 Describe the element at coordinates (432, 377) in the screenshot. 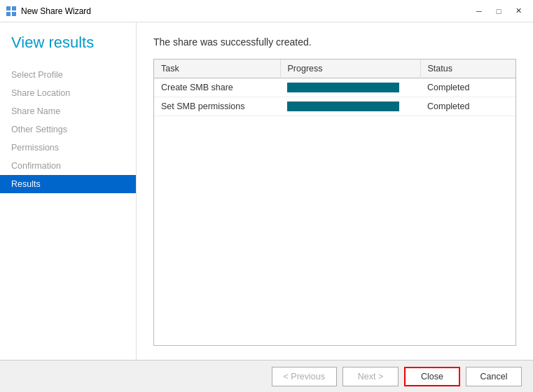

I see `close-button: Close` at that location.